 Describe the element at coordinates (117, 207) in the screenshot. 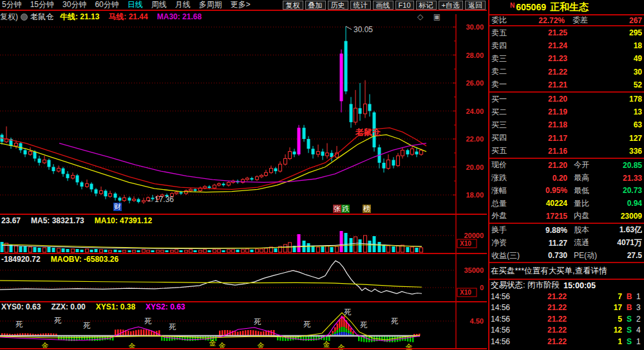

I see `chart-badge: 财` at that location.